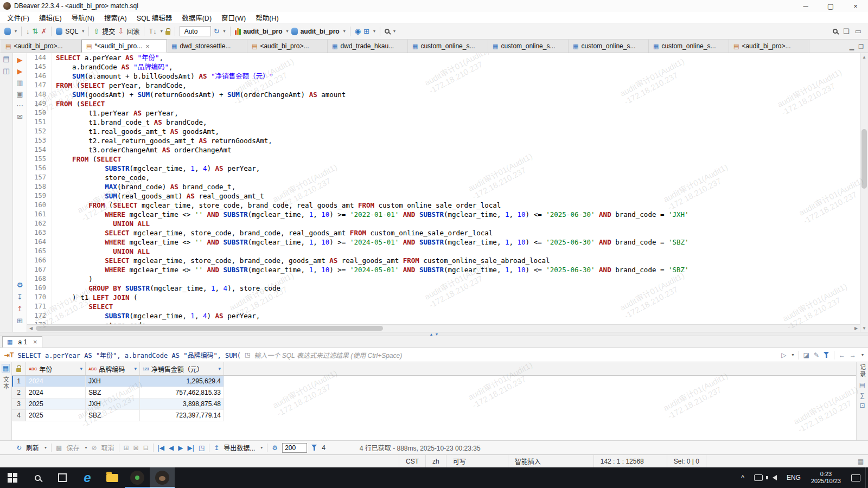 The width and height of the screenshot is (868, 488). Describe the element at coordinates (97, 31) in the screenshot. I see `commit-icon: ⇧` at that location.